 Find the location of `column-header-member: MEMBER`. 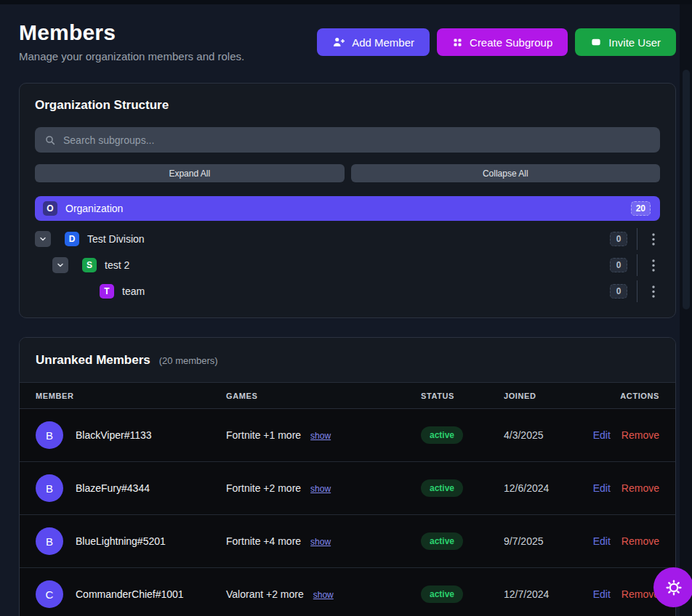

column-header-member: MEMBER is located at coordinates (131, 396).